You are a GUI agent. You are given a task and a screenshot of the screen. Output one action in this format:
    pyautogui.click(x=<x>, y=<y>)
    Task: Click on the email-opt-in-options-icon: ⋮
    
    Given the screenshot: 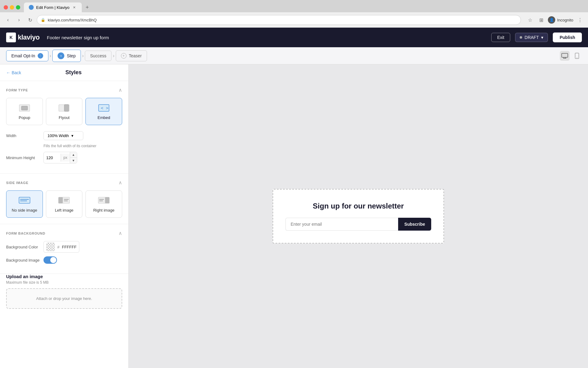 What is the action you would take?
    pyautogui.click(x=40, y=56)
    